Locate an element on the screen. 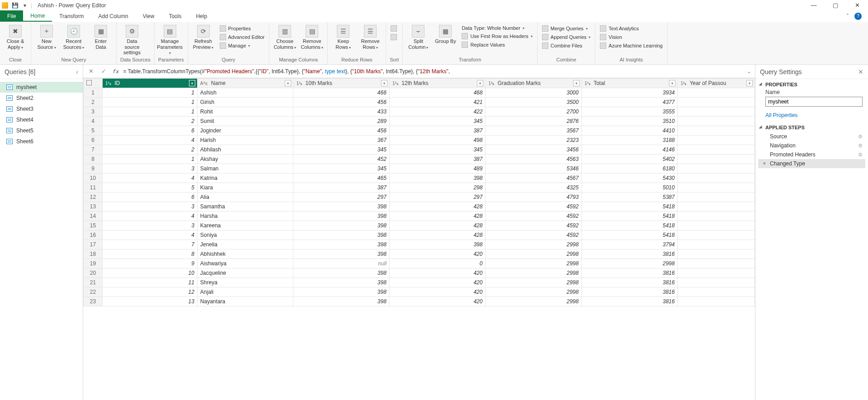  cell-grad: 2876 is located at coordinates (533, 121).